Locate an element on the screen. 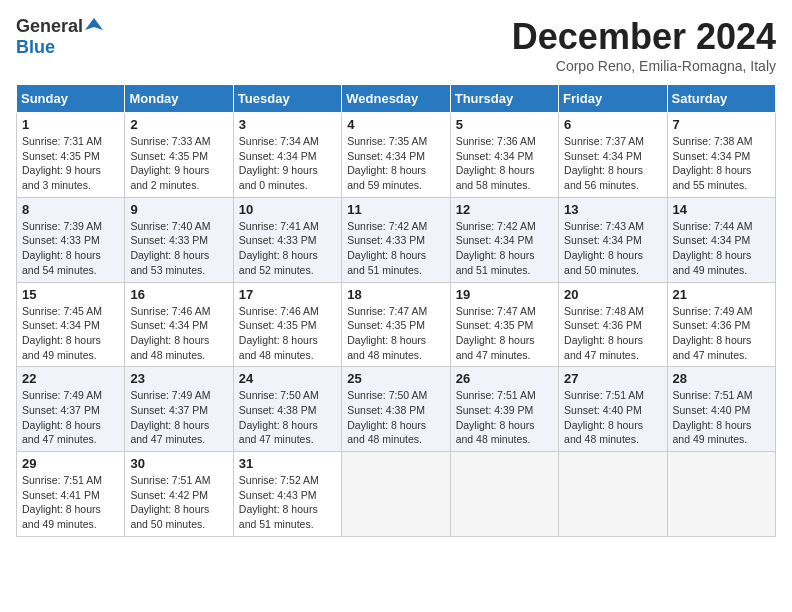  day-number: 30 is located at coordinates (178, 464).